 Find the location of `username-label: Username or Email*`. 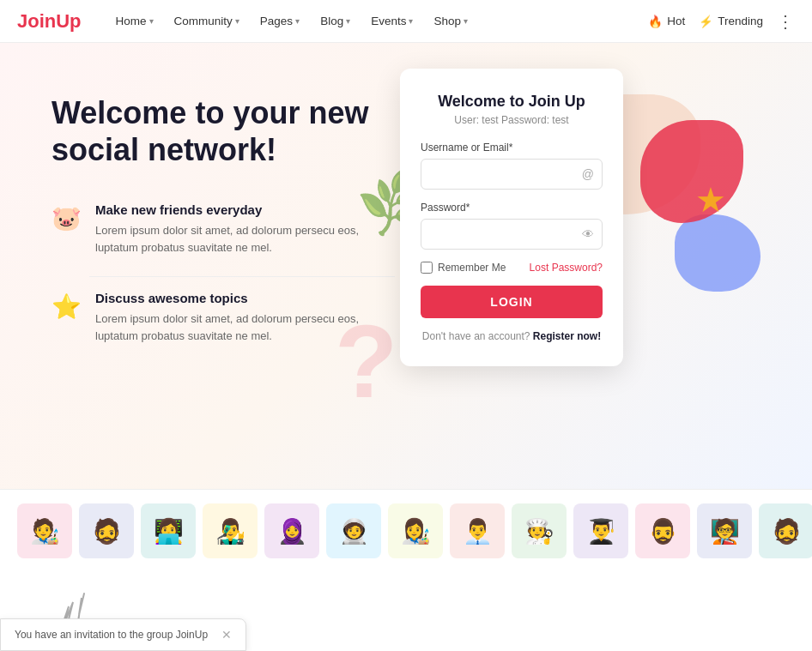

username-label: Username or Email* is located at coordinates (512, 148).